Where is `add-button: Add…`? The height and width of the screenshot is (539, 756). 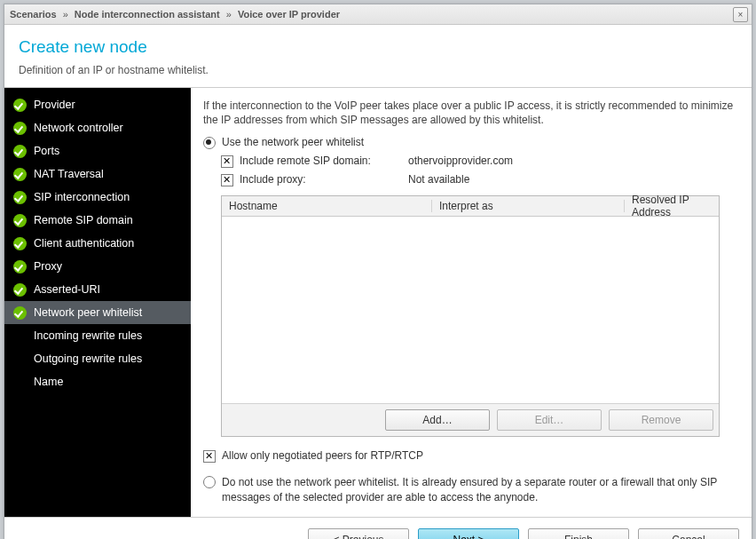
add-button: Add… is located at coordinates (437, 420).